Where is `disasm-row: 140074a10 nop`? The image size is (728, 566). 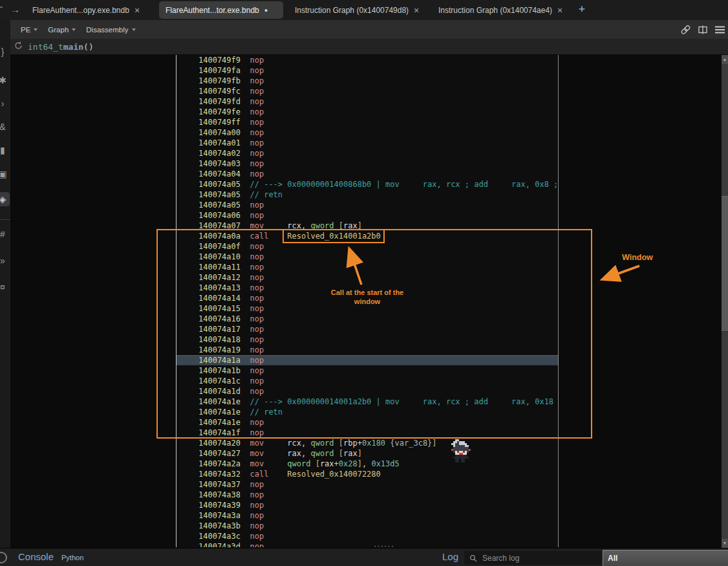 disasm-row: 140074a10 nop is located at coordinates (367, 257).